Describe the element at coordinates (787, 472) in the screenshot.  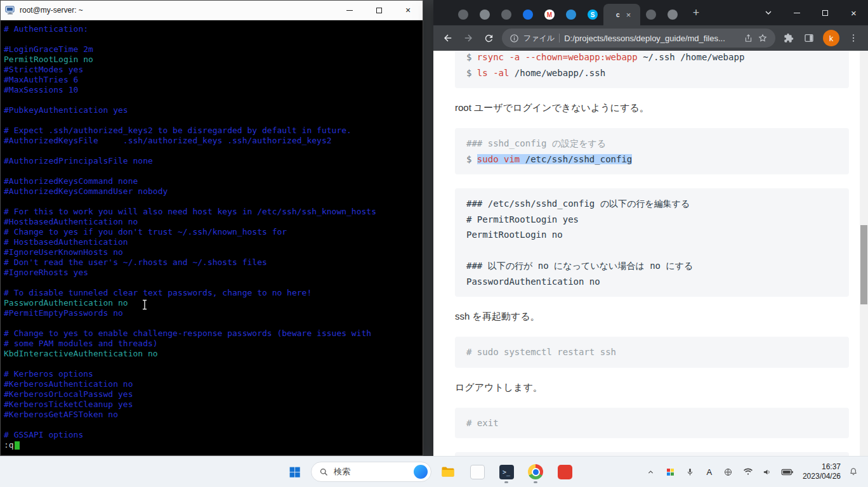
I see `battery-icon` at that location.